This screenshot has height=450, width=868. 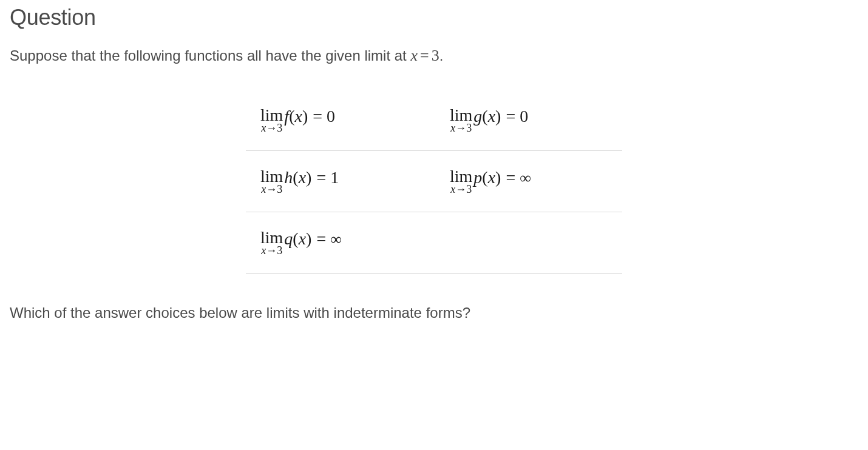 I want to click on limits-row: lim x→3 q(x) = ∞, so click(x=434, y=243).